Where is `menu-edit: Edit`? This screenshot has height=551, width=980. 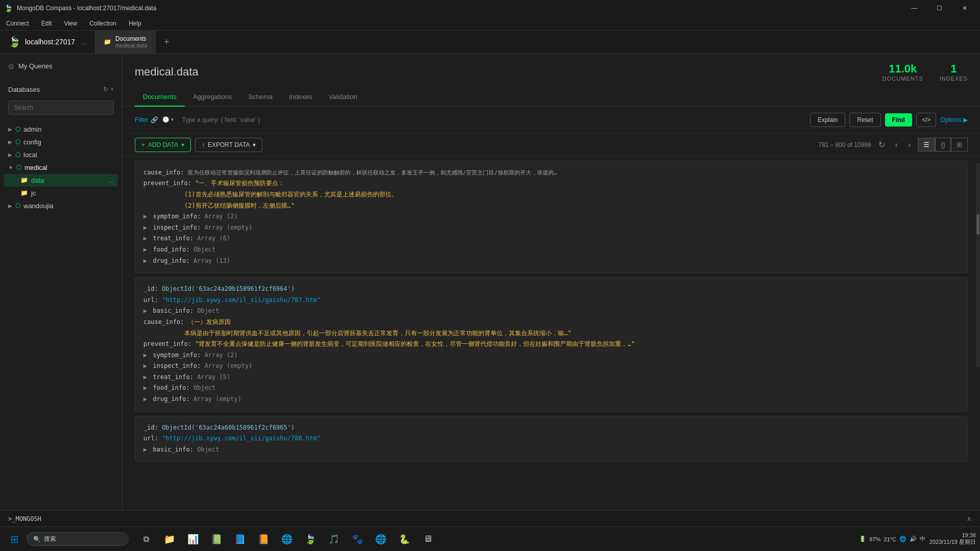
menu-edit: Edit is located at coordinates (47, 23).